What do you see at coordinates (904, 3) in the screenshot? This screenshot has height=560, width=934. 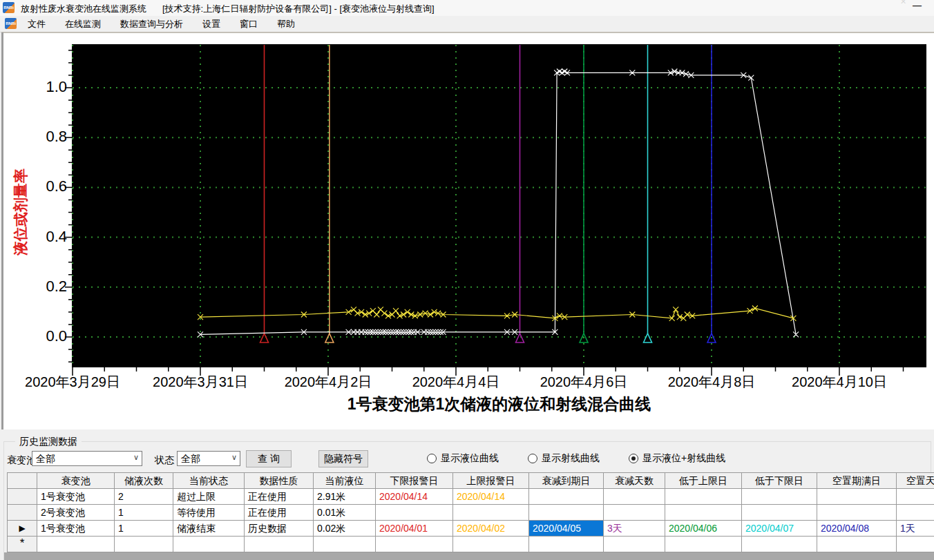 I see `close-icon: ✕` at bounding box center [904, 3].